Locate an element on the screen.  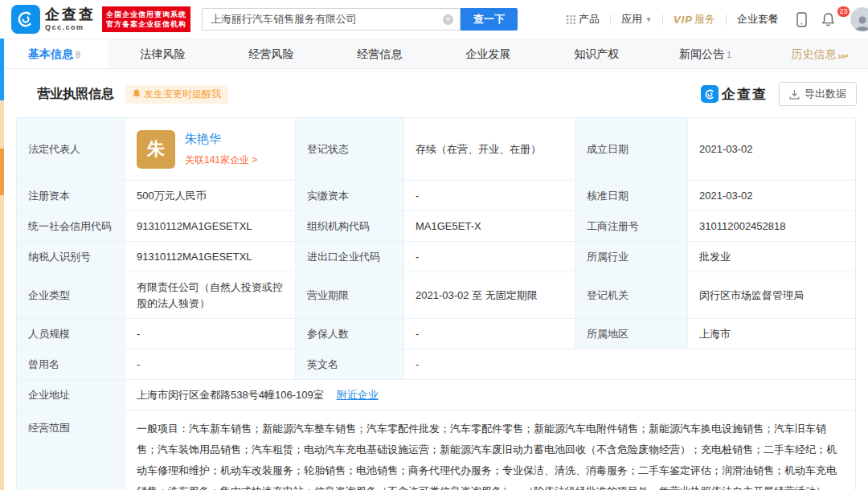
company-address: 上海市闵行区金都路538号4幢106-109室 is located at coordinates (230, 395).